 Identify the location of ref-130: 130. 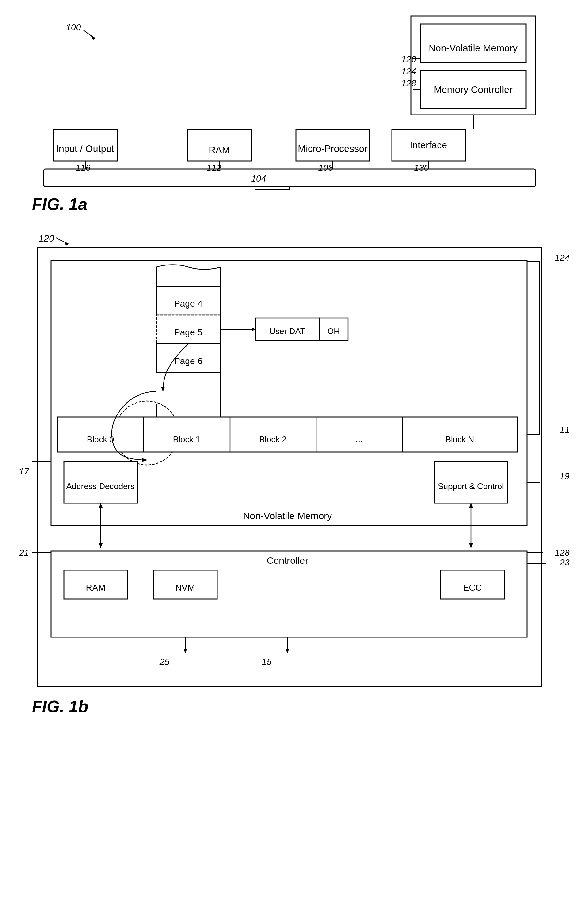
(422, 168).